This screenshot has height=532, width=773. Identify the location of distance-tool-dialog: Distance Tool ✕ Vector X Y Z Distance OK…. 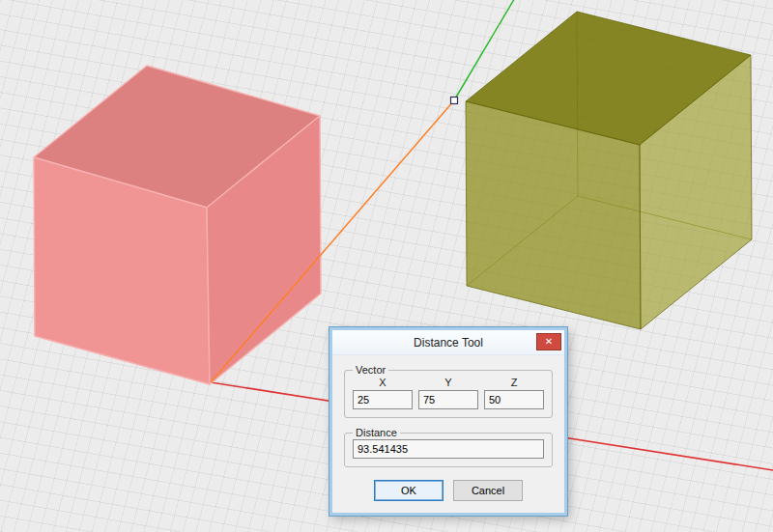
(448, 421).